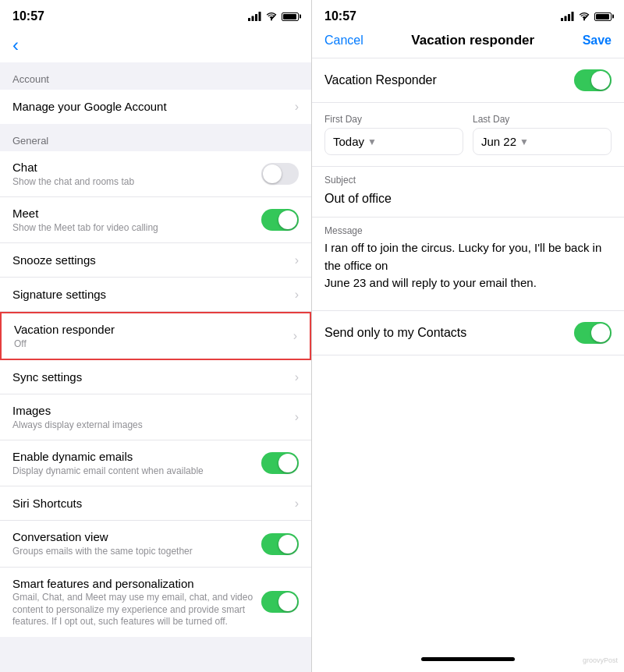 Image resolution: width=624 pixels, height=672 pixels. Describe the element at coordinates (601, 660) in the screenshot. I see `watermark: groovyPost` at that location.